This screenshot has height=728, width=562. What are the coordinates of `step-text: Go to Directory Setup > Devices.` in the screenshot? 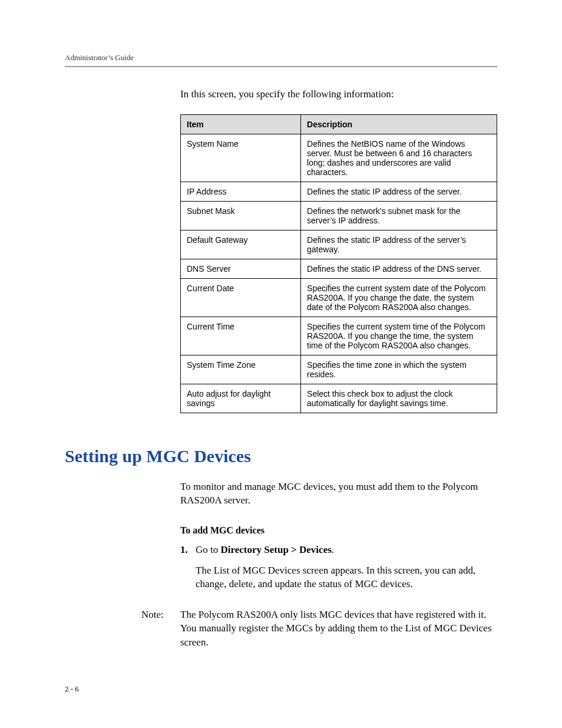 It's located at (346, 550).